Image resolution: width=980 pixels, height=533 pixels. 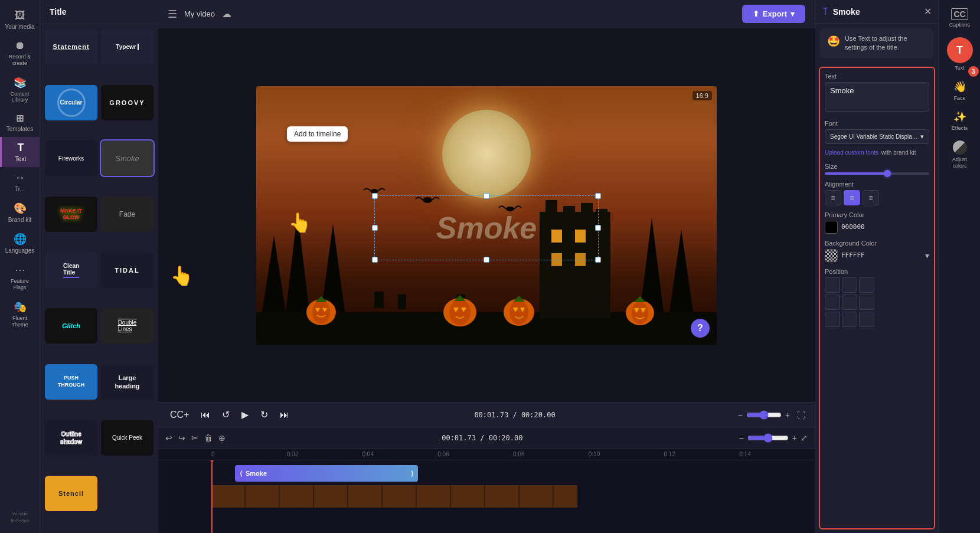 I want to click on title-card-groovy: GROOVY, so click(x=128, y=103).